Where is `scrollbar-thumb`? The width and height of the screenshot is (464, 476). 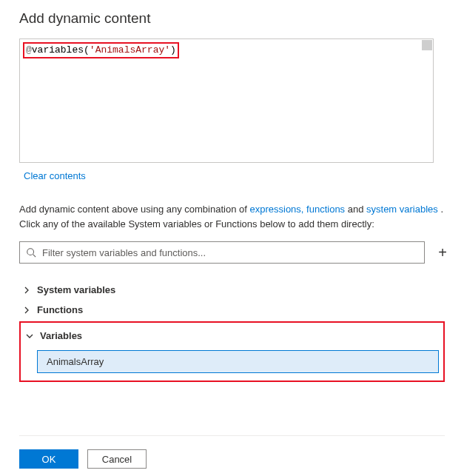 scrollbar-thumb is located at coordinates (427, 45).